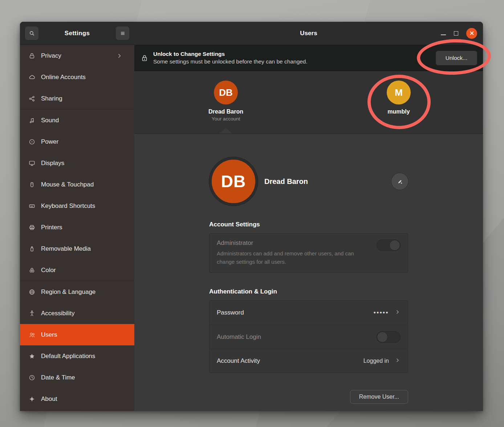 The height and width of the screenshot is (427, 504). Describe the element at coordinates (77, 270) in the screenshot. I see `sidebar-item-color: Color` at that location.